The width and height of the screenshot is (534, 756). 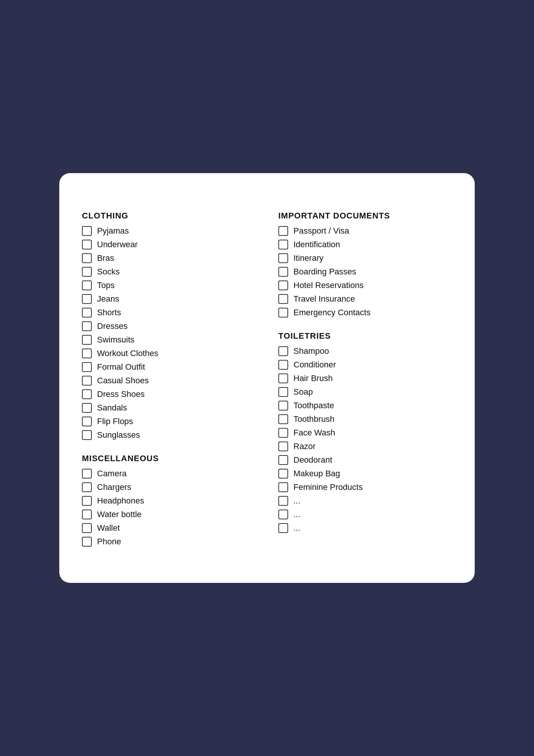 What do you see at coordinates (169, 367) in the screenshot?
I see `list-item: Formal Outfit` at bounding box center [169, 367].